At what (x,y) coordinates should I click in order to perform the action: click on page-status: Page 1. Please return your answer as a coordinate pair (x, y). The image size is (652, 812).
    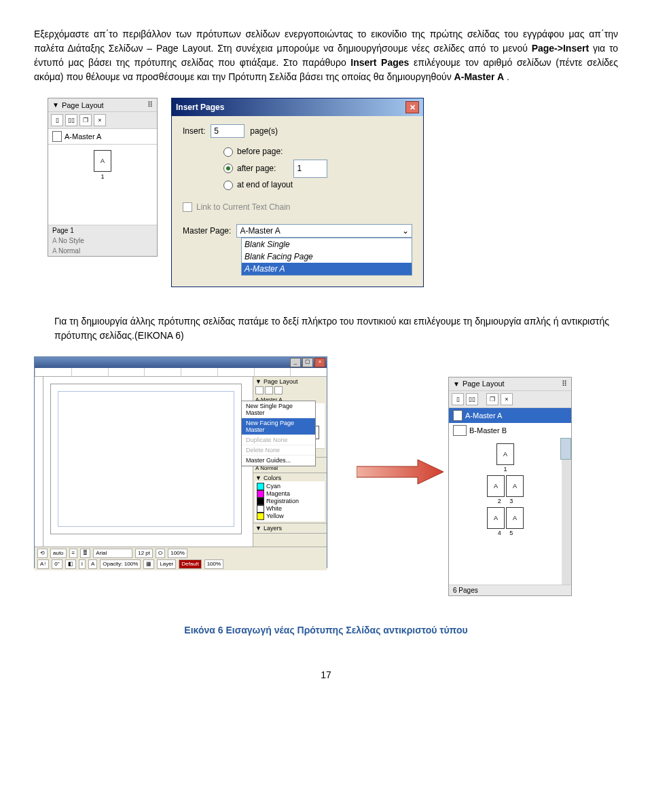
    Looking at the image, I should click on (103, 230).